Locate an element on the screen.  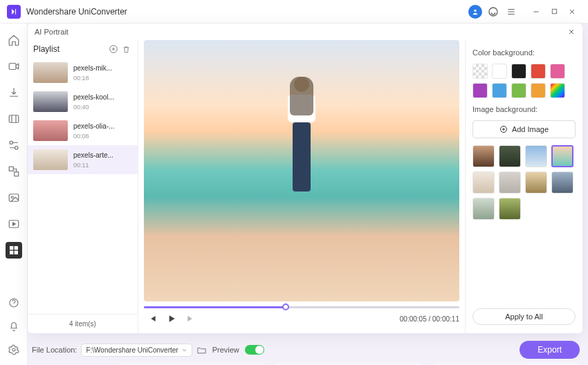
playlist-item-duration: 00:08 is located at coordinates (94, 136).